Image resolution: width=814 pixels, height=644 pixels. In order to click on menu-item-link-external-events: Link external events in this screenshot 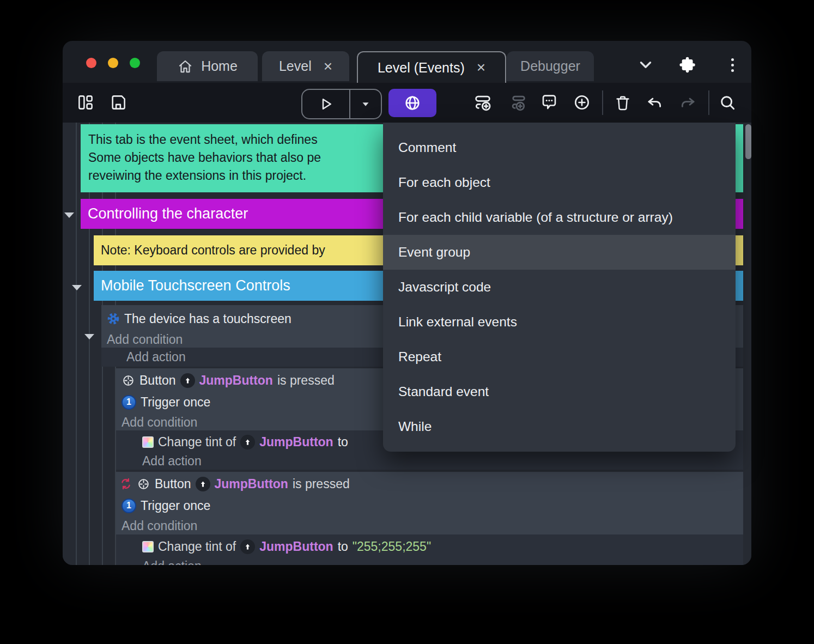, I will do `click(559, 322)`.